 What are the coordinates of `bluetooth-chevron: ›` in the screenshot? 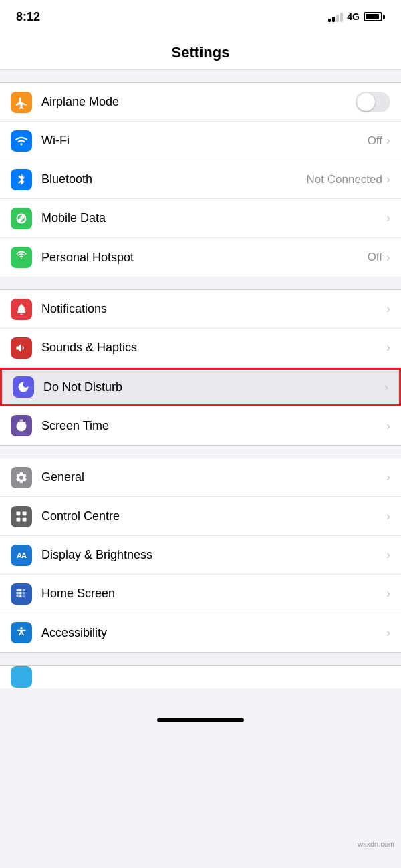 It's located at (388, 179).